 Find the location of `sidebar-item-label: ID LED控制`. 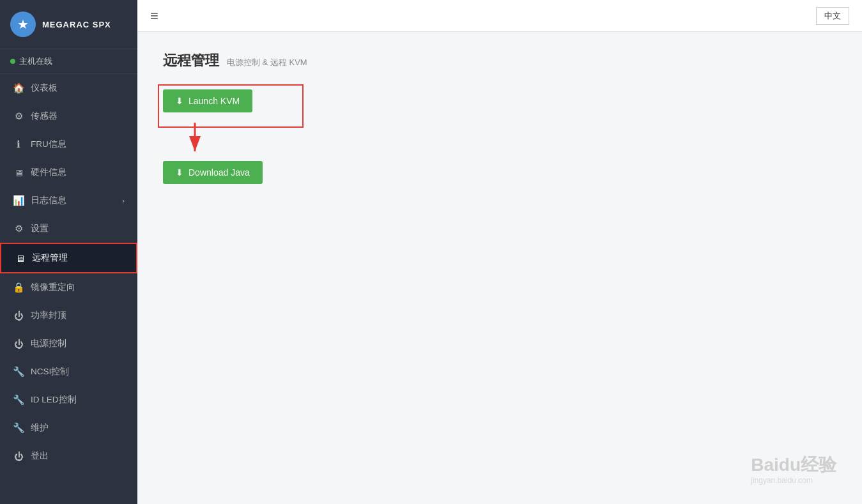

sidebar-item-label: ID LED控制 is located at coordinates (54, 400).